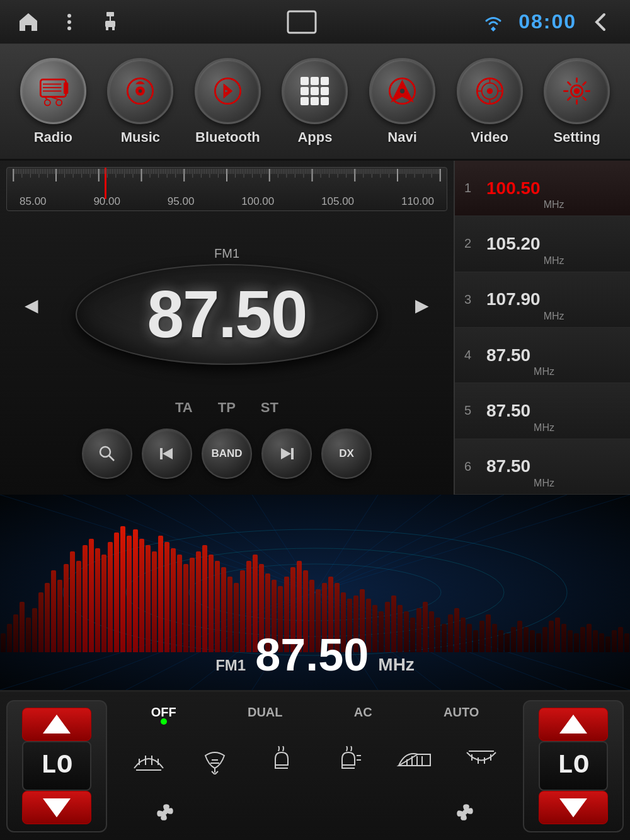 This screenshot has height=840, width=630. What do you see at coordinates (472, 188) in the screenshot?
I see `preset-num-1: 1` at bounding box center [472, 188].